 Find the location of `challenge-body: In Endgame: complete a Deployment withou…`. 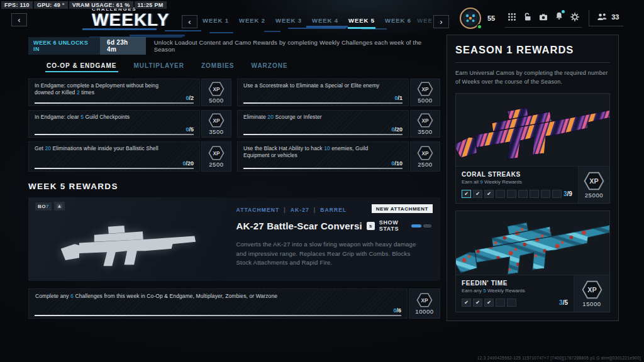

challenge-body: In Endgame: complete a Deployment withou… is located at coordinates (114, 92).